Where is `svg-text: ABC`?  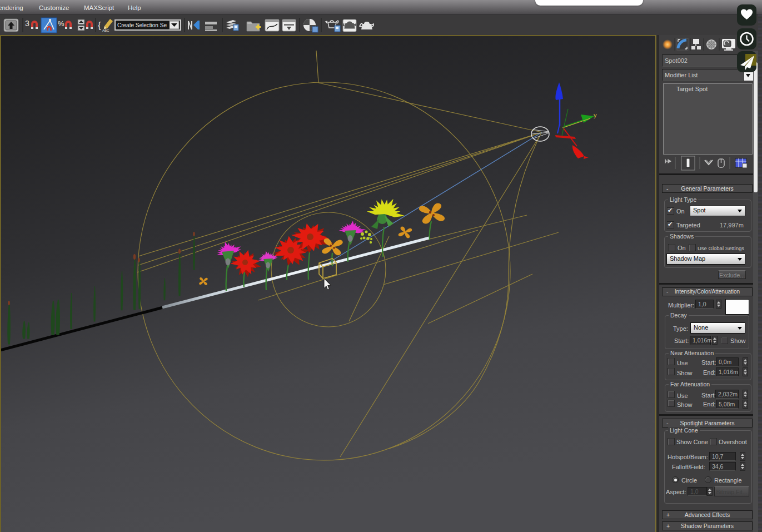 svg-text: ABC is located at coordinates (106, 31).